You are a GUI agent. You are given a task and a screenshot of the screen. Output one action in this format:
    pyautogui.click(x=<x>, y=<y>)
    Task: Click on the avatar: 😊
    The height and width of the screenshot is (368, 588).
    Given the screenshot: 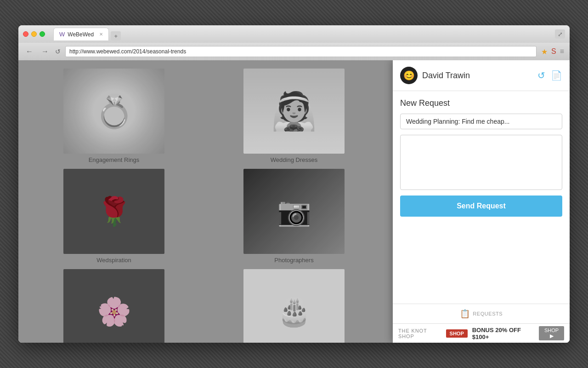 What is the action you would take?
    pyautogui.click(x=409, y=75)
    